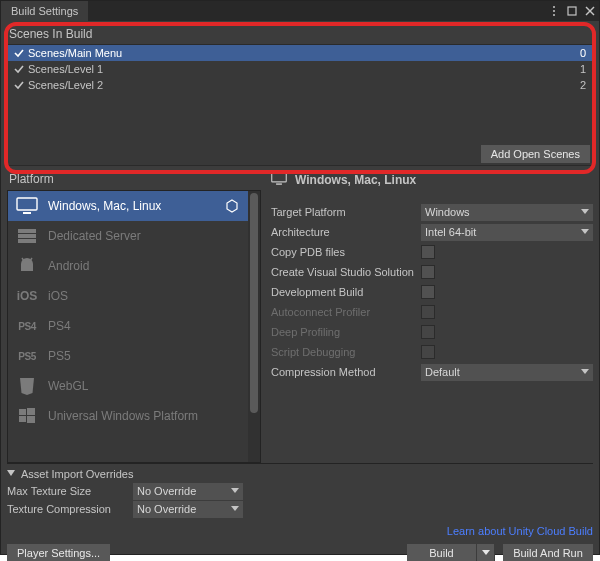 Image resolution: width=600 pixels, height=561 pixels. Describe the element at coordinates (128, 206) in the screenshot. I see `platform-item-windows-mac-linux: Windows, Mac, Linux` at that location.